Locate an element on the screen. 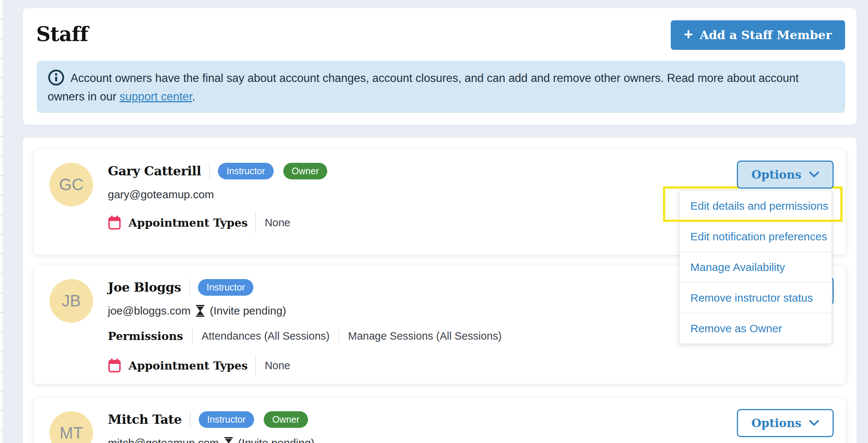 The height and width of the screenshot is (443, 868). add-staff-member-button: + Add a Staff Member is located at coordinates (758, 35).